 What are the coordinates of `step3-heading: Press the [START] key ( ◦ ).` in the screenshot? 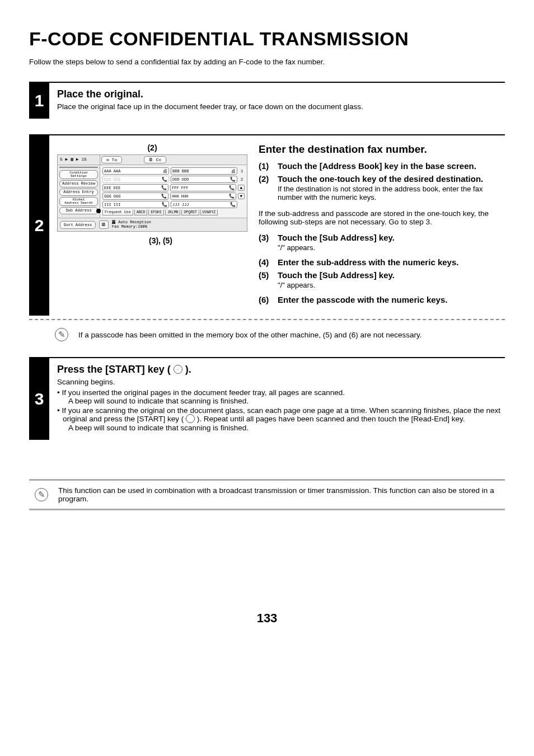 It's located at (281, 369).